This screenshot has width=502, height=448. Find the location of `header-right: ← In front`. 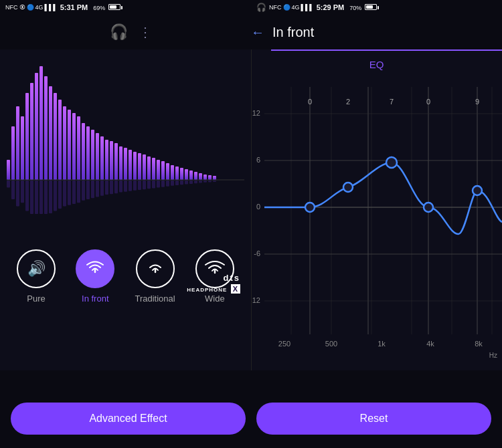

header-right: ← In front is located at coordinates (371, 32).